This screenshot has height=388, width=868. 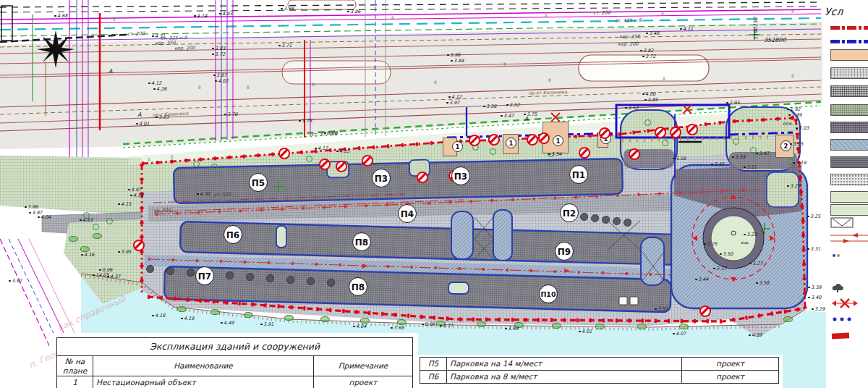 What do you see at coordinates (137, 195) in the screenshot?
I see `elevation-label: 4.58` at bounding box center [137, 195].